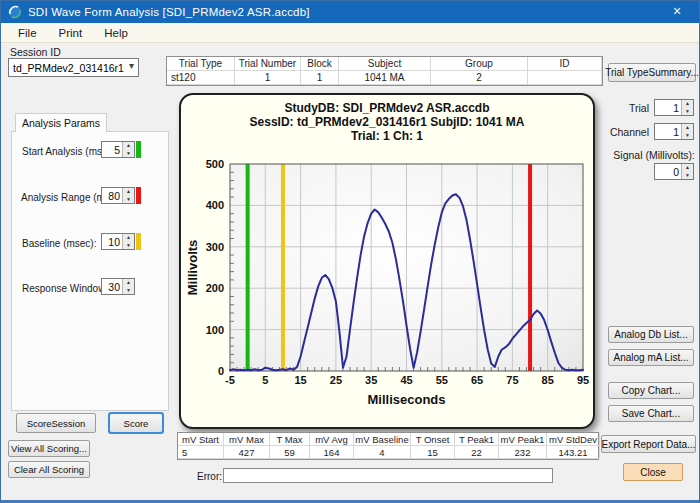  What do you see at coordinates (65, 288) in the screenshot?
I see `response-window-label: Response Window:` at bounding box center [65, 288].